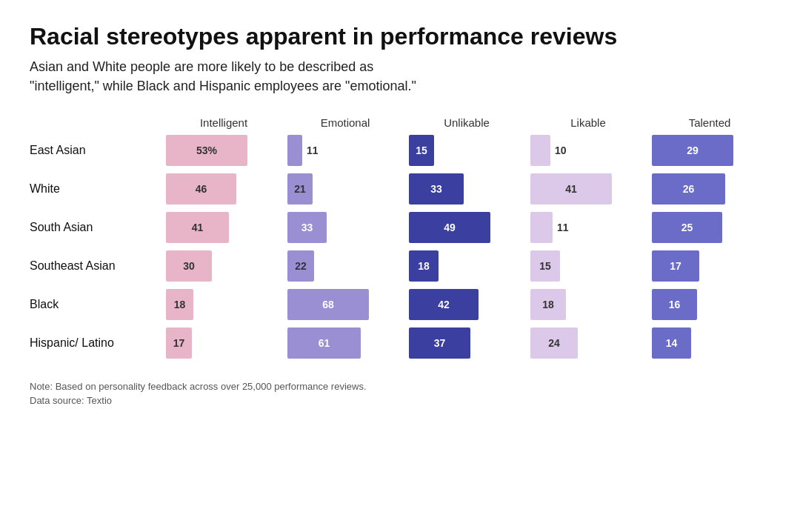 The image size is (800, 532). What do you see at coordinates (345, 266) in the screenshot?
I see `cell-emotional: 22` at bounding box center [345, 266].